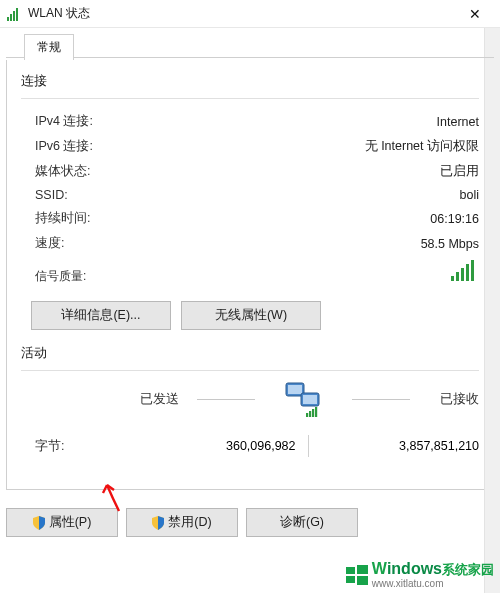 Image resolution: width=500 pixels, height=593 pixels. I want to click on footer-button-row: 属性(P) 禁用(D) 诊断(G), so click(253, 522).